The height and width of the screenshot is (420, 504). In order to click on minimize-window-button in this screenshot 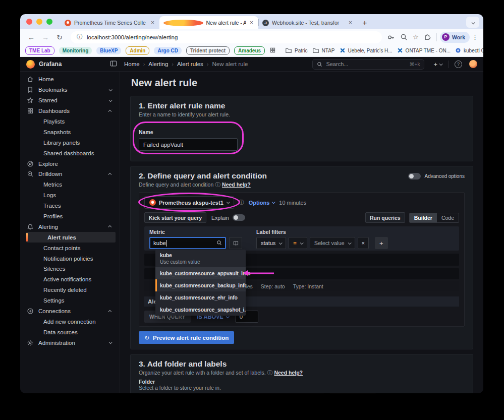, I will do `click(39, 22)`.